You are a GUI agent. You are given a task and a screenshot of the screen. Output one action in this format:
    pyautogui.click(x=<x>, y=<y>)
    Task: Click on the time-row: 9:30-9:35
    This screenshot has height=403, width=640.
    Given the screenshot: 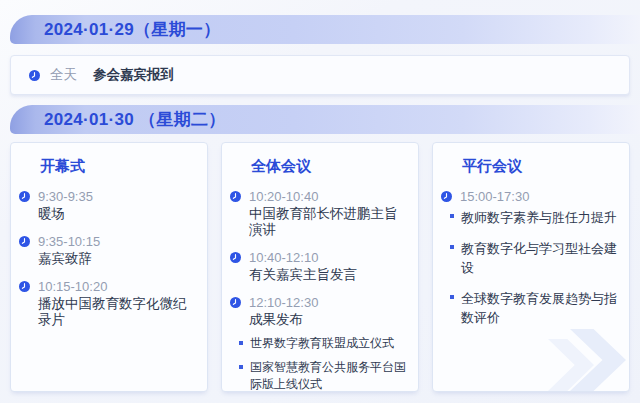 What is the action you would take?
    pyautogui.click(x=109, y=196)
    